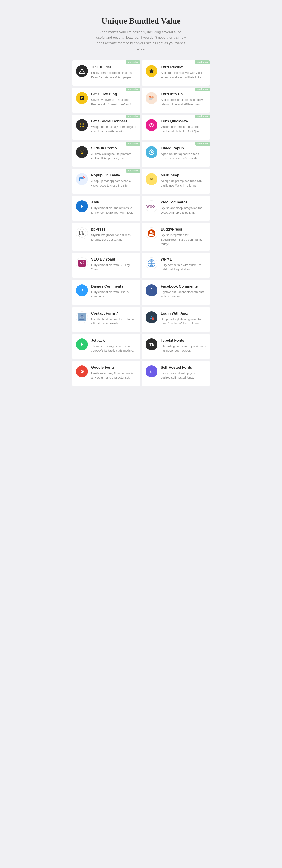 Image resolution: width=282 pixels, height=868 pixels. What do you see at coordinates (82, 290) in the screenshot?
I see `icon-disqus-comments: D` at bounding box center [82, 290].